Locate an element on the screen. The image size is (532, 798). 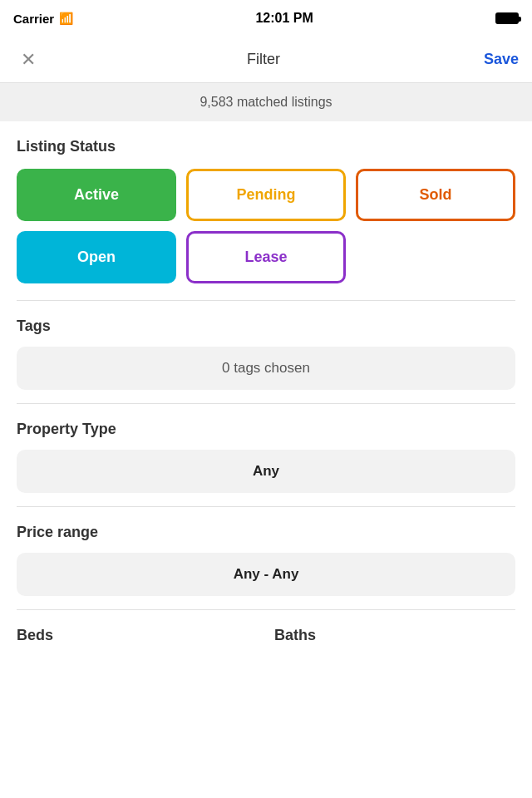
beds-baths-row: Beds Baths is located at coordinates (266, 632).